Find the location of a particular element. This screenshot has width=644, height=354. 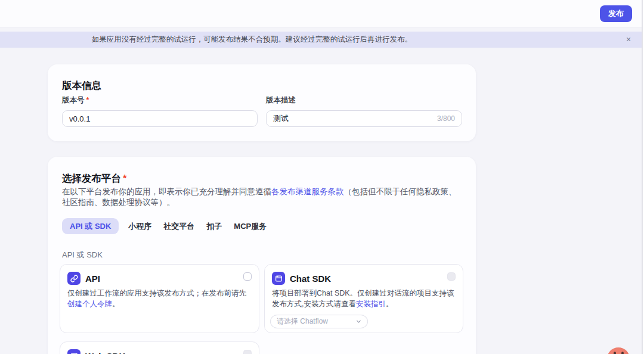

warning-banner-text: 如果应用没有经过完整的试运行，可能发布结果不合预期。建议经过完整的试运行后再进行… is located at coordinates (252, 39).